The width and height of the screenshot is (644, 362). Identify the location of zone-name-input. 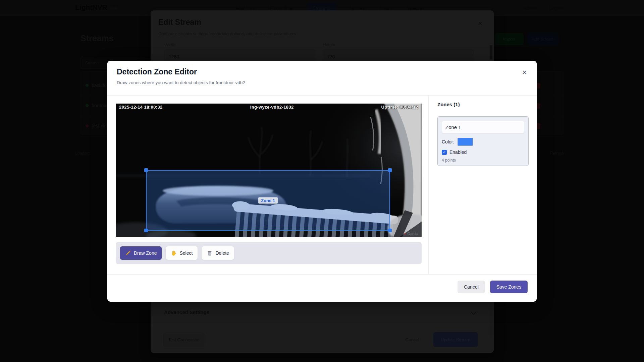
(483, 127).